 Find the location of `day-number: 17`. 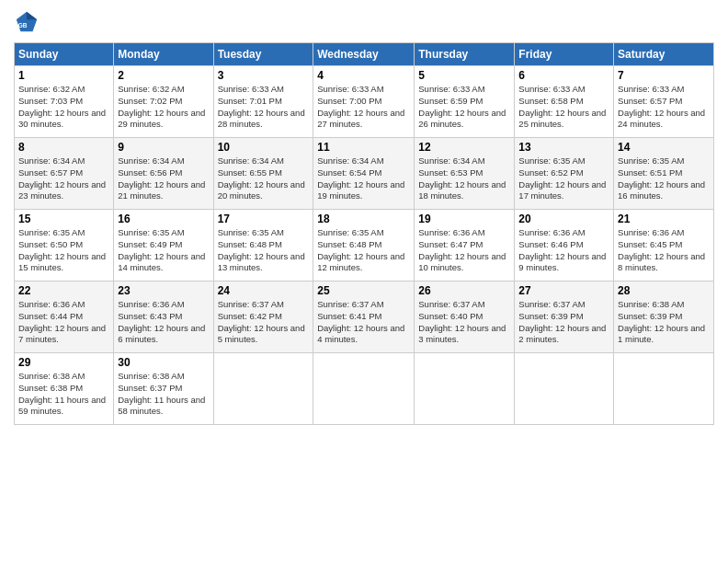

day-number: 17 is located at coordinates (264, 219).